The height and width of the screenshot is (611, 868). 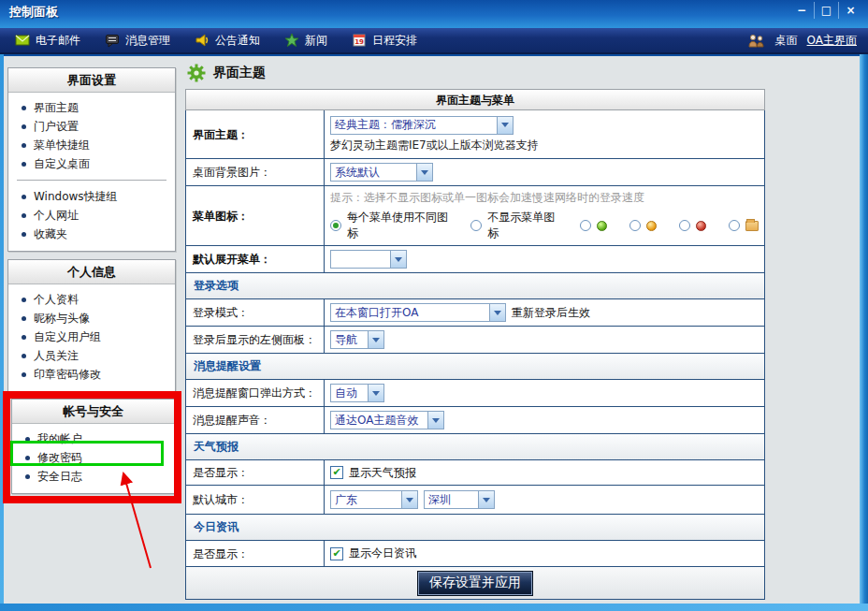 I want to click on page-title-bar: 界面主题, so click(x=226, y=73).